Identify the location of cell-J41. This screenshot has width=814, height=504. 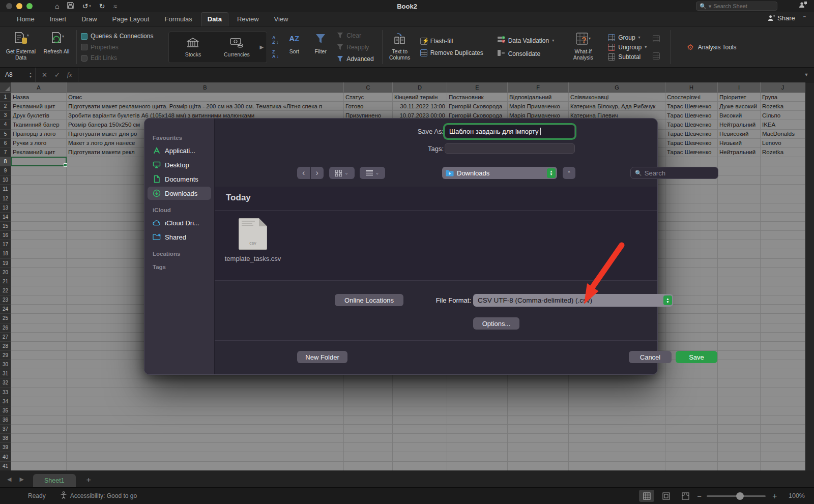
(783, 466).